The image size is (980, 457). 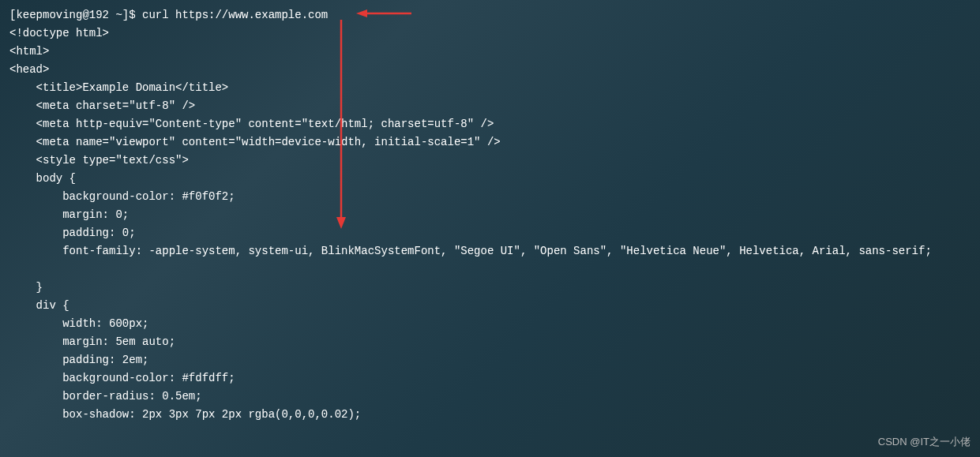 What do you see at coordinates (490, 161) in the screenshot?
I see `output-line: <style type="text/css">` at bounding box center [490, 161].